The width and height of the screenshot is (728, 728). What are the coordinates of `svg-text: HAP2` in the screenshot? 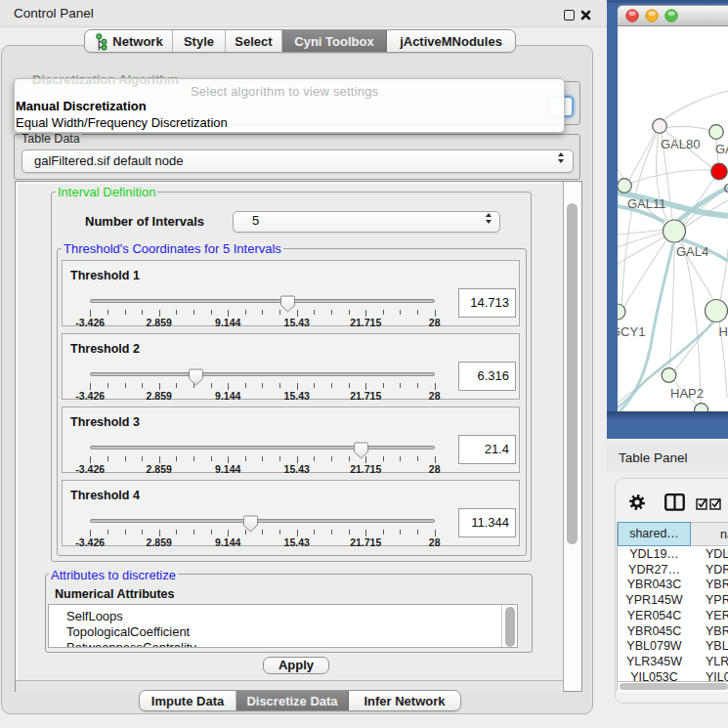 It's located at (687, 393).